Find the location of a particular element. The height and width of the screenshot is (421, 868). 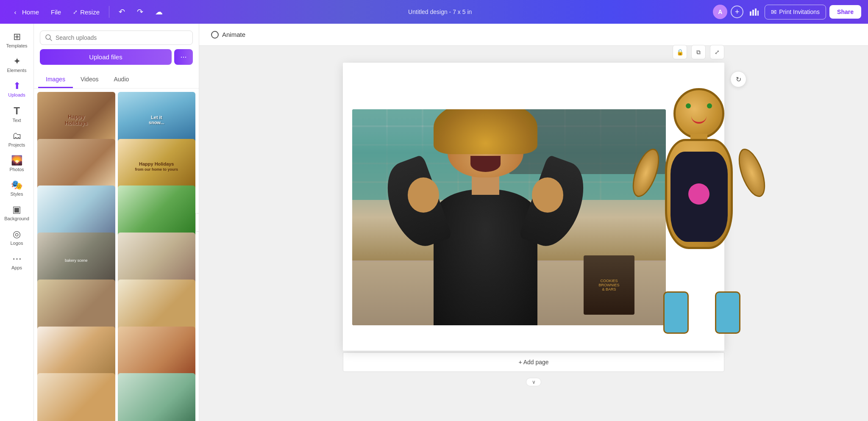

lock-button: 🔒 is located at coordinates (680, 52).